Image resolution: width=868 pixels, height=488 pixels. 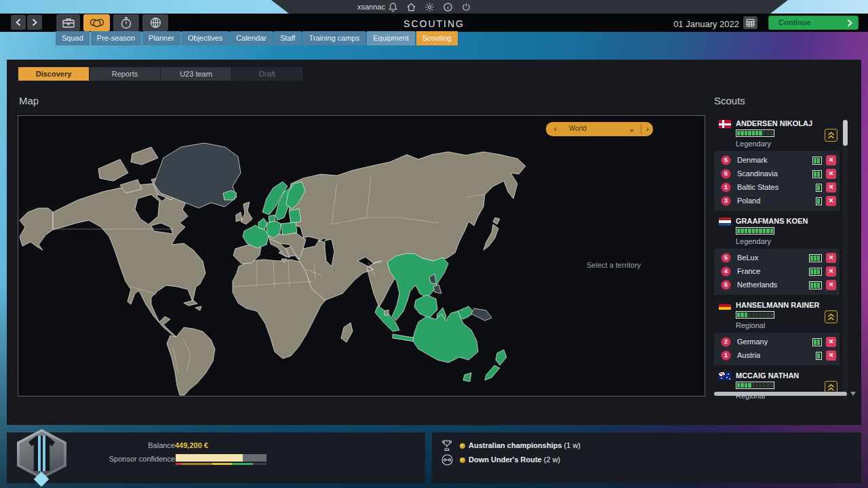 What do you see at coordinates (256, 38) in the screenshot?
I see `section-tabs: SquadPre-seasonPlannerObjectivesCalendar…` at bounding box center [256, 38].